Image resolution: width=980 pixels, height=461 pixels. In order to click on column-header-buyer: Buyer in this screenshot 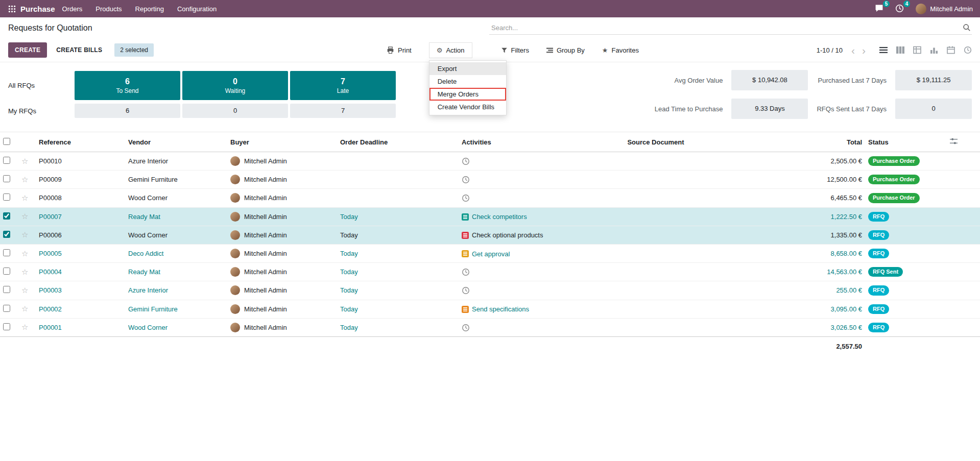, I will do `click(282, 142)`.